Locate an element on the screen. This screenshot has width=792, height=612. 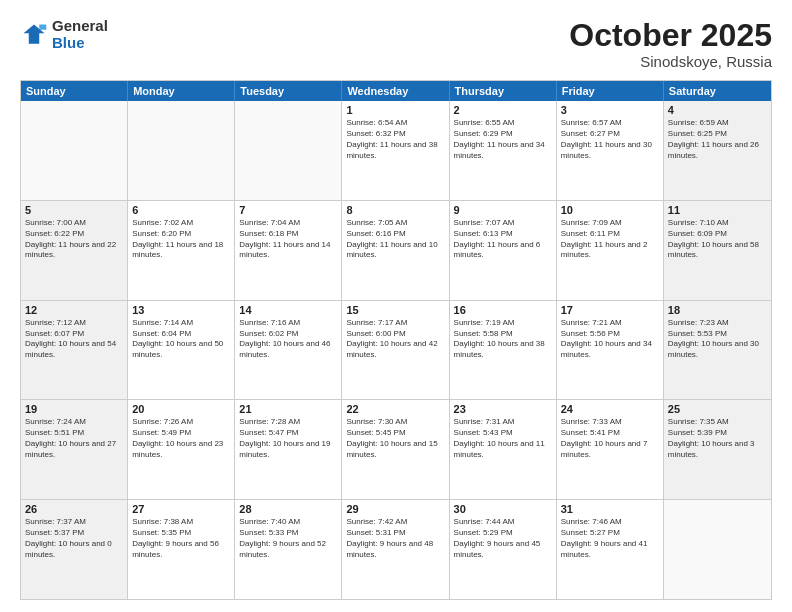
calendar-cell: 11Sunrise: 7:10 AM Sunset: 6:09 PM Dayli… is located at coordinates (718, 250).